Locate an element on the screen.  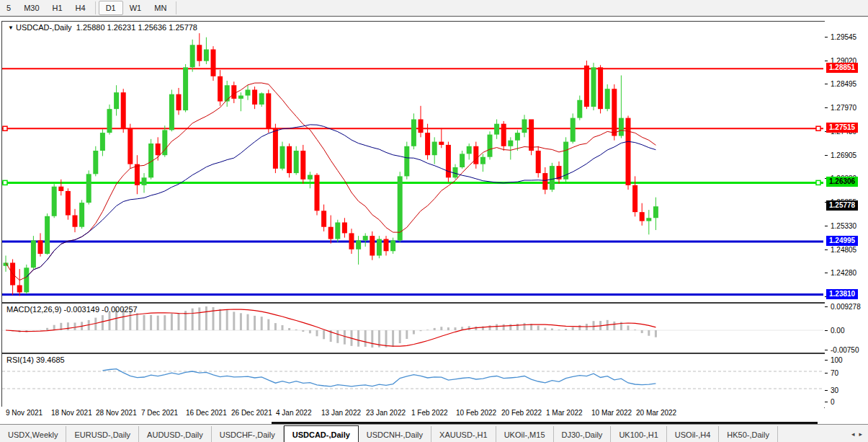
symbol-tab-bar: USDX,WeeklyEURUSD-,DailyAUDUSD-,DailyUSD… is located at coordinates (434, 433).